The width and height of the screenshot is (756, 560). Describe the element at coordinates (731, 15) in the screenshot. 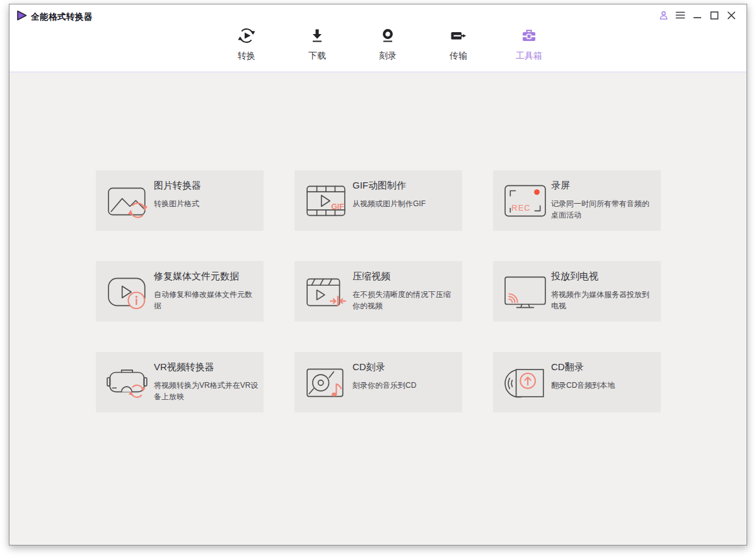

I see `close-button` at that location.